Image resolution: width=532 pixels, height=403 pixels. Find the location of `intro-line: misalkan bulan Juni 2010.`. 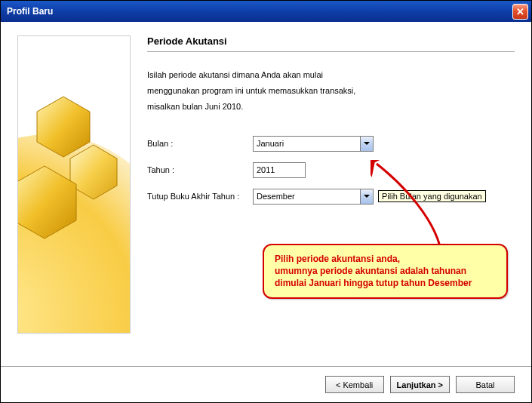

intro-line: misalkan bulan Juni 2010. is located at coordinates (331, 107).